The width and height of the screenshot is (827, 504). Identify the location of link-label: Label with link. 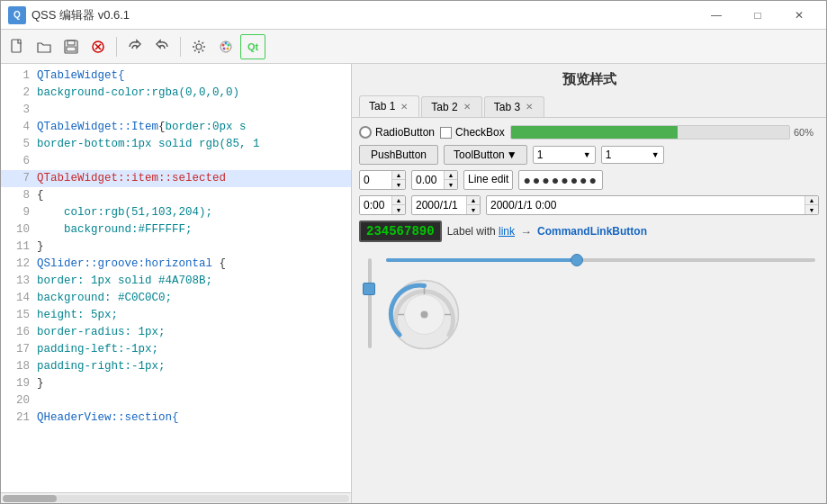
(481, 231).